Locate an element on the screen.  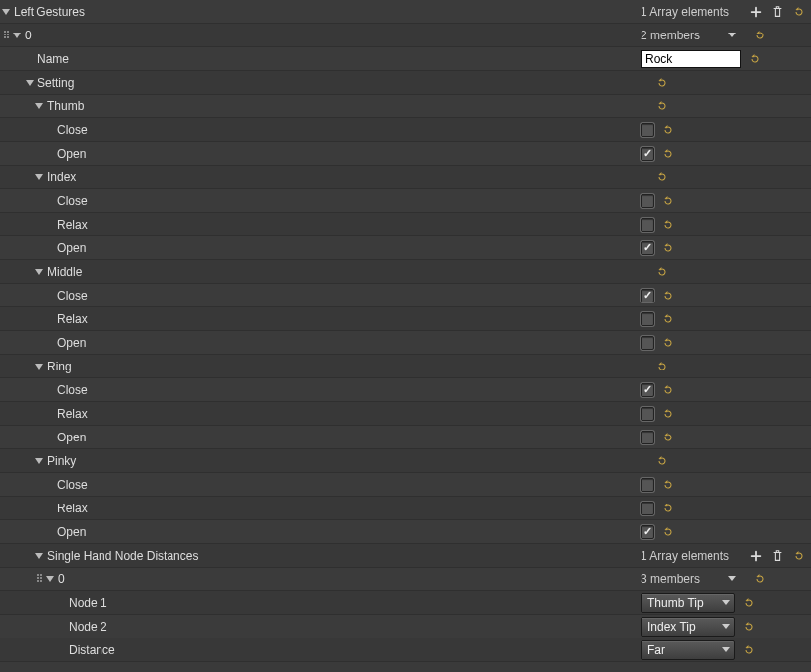
revert-item0-icon is located at coordinates (760, 35).